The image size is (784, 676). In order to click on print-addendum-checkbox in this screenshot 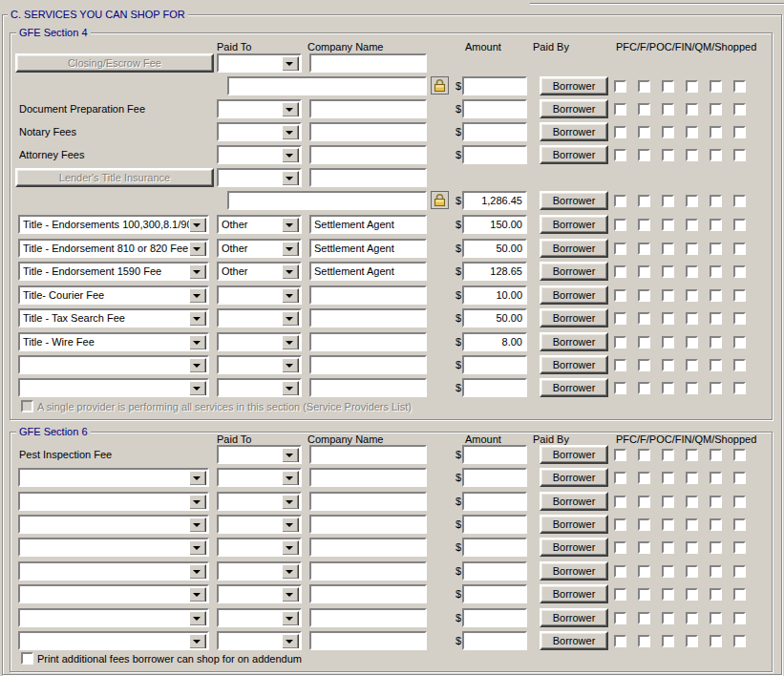, I will do `click(27, 659)`.